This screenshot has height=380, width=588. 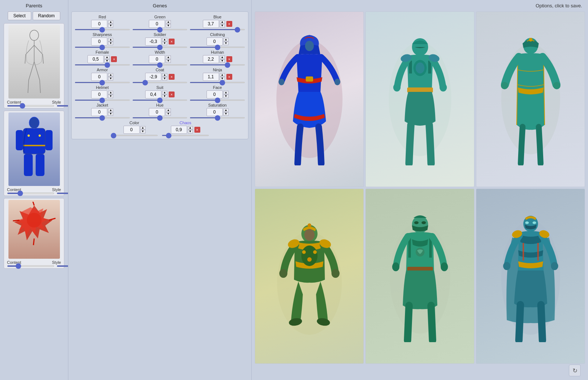 What do you see at coordinates (222, 75) in the screenshot?
I see `gene-ninja-up: ▲` at bounding box center [222, 75].